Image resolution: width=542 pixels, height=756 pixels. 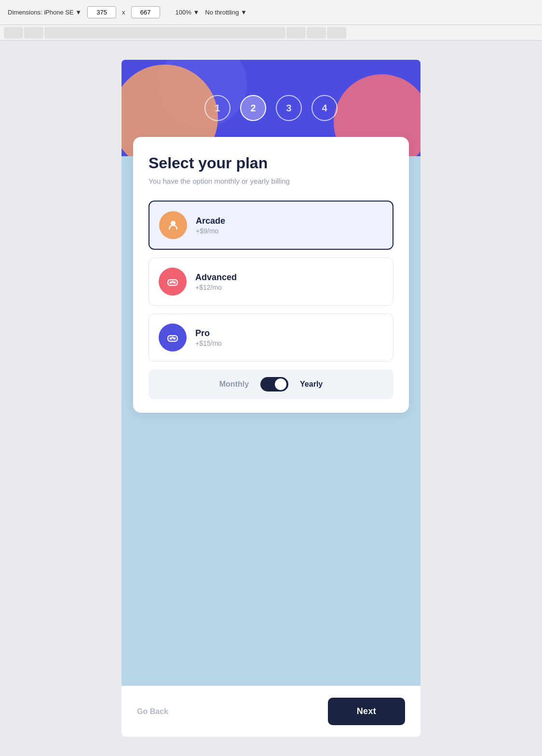 What do you see at coordinates (152, 712) in the screenshot?
I see `go-back-button: Go Back` at bounding box center [152, 712].